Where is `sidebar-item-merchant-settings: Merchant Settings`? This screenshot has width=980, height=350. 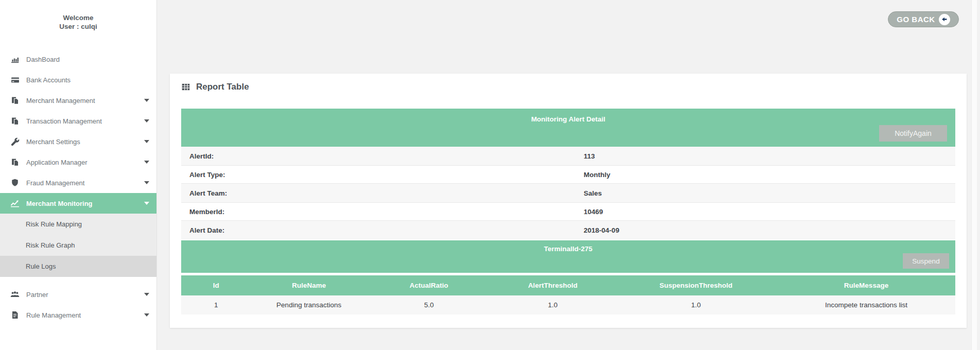 sidebar-item-merchant-settings: Merchant Settings is located at coordinates (78, 142).